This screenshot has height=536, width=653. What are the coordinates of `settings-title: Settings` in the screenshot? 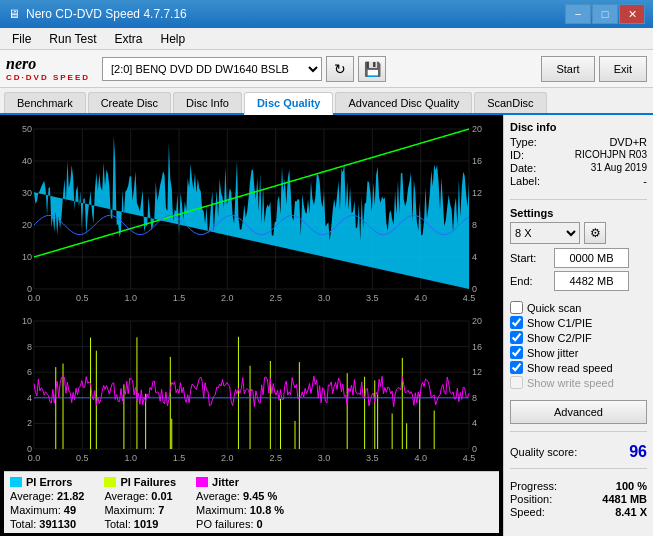 It's located at (578, 213).